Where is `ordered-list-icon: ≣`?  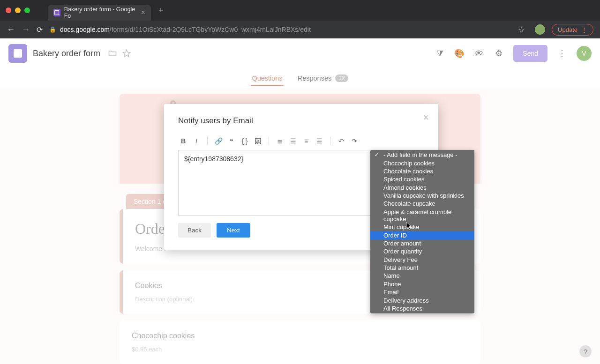
ordered-list-icon: ≣ is located at coordinates (280, 141).